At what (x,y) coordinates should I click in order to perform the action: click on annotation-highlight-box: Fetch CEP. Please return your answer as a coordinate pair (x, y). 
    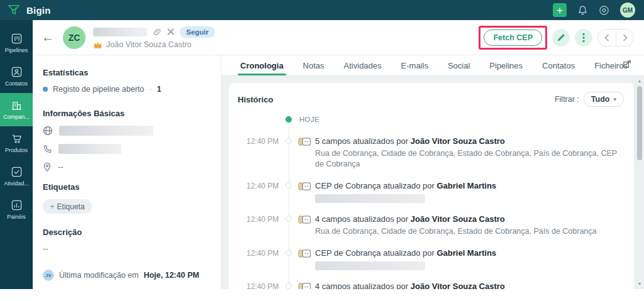
    Looking at the image, I should click on (513, 38).